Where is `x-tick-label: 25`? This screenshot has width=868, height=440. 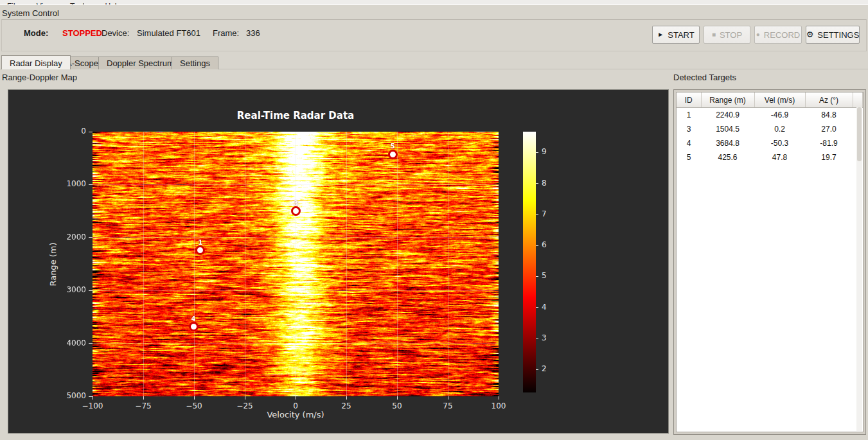 x-tick-label: 25 is located at coordinates (346, 406).